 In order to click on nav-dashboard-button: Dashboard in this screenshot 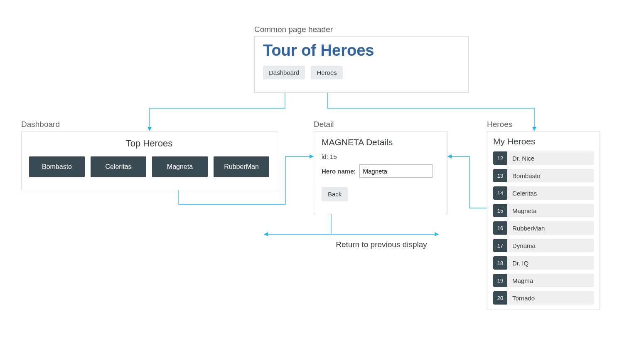, I will do `click(284, 72)`.